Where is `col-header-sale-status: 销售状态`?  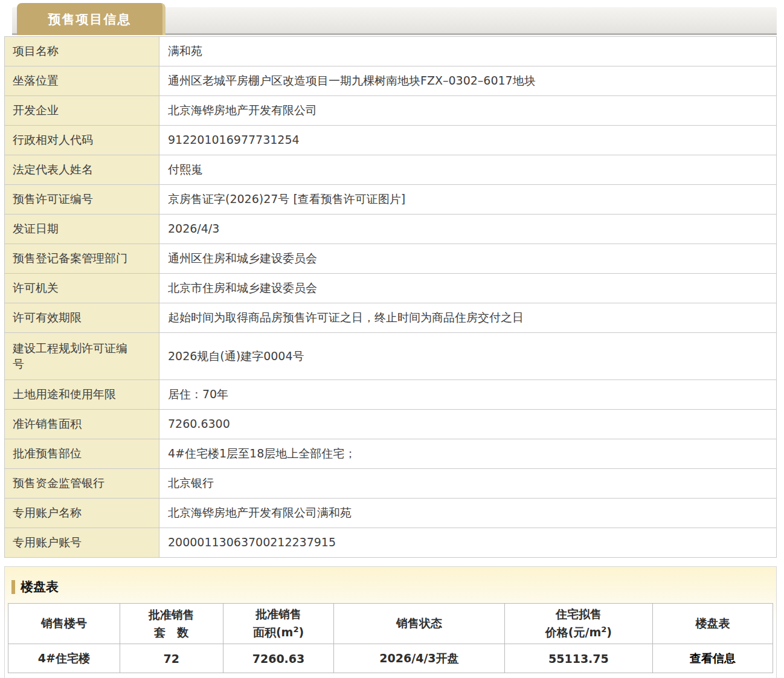 col-header-sale-status: 销售状态 is located at coordinates (419, 624).